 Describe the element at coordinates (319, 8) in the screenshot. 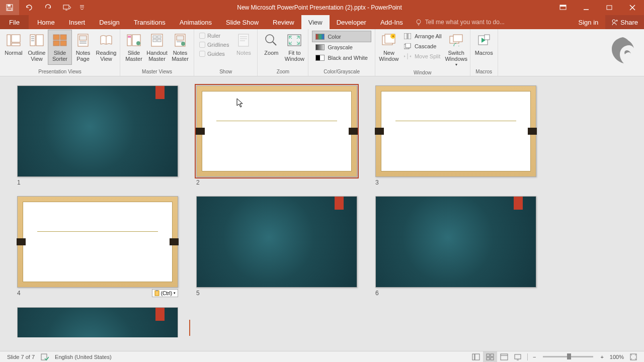

I see `window-title: New Microsoft PowerPoint Presentation (2…` at that location.